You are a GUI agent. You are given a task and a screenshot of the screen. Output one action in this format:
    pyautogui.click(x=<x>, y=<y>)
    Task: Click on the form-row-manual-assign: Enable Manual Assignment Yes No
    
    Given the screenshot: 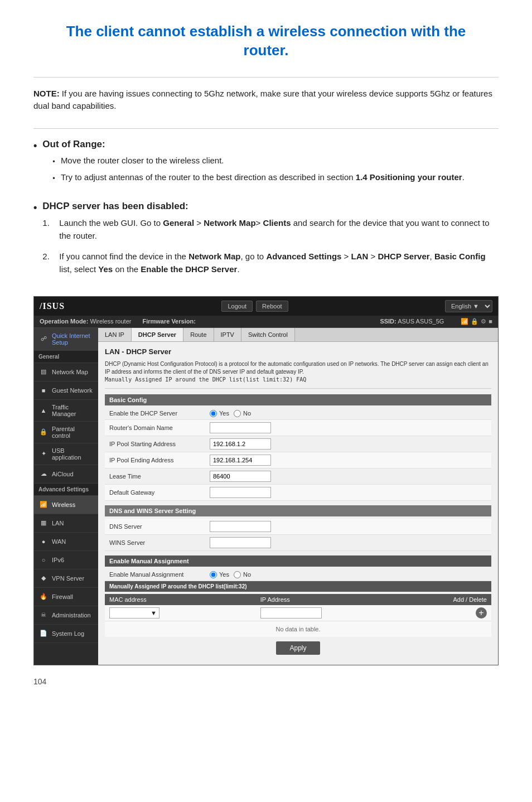 What is the action you would take?
    pyautogui.click(x=298, y=575)
    